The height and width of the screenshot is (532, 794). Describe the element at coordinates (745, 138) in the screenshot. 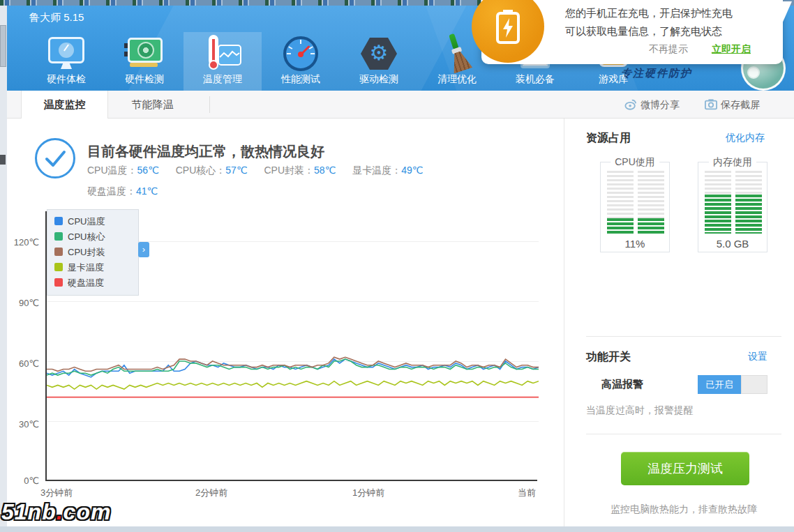

I see `optimize-memory-link: 优化内存` at that location.